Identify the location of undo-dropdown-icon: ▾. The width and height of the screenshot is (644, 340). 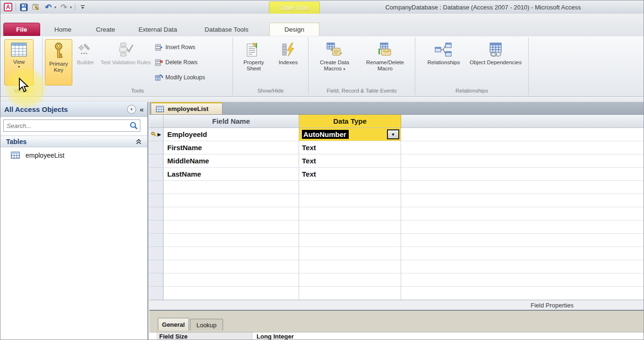
(55, 8).